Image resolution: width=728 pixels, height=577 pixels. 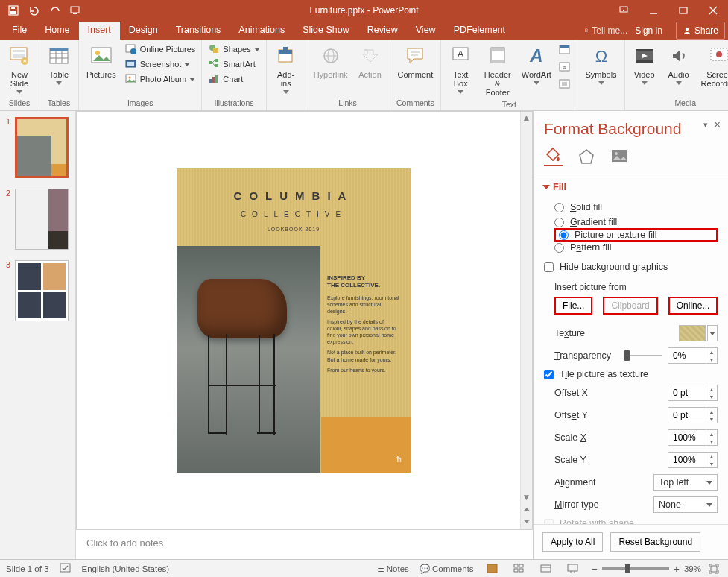 I want to click on new-slide-button: ✶ New Slide, so click(x=19, y=69).